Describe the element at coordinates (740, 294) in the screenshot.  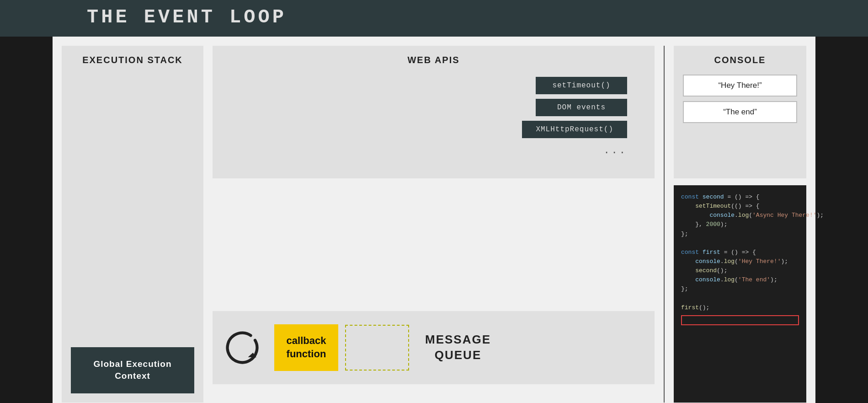
I see `code-panel: const second = () => { setTimeout(() => …` at that location.